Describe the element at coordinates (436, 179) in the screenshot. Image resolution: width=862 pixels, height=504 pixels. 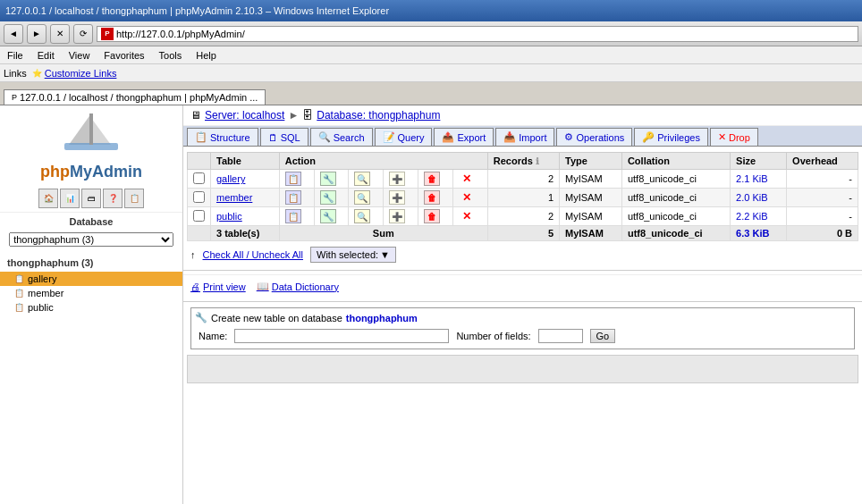
I see `action-empty-gallery: 🗑` at that location.